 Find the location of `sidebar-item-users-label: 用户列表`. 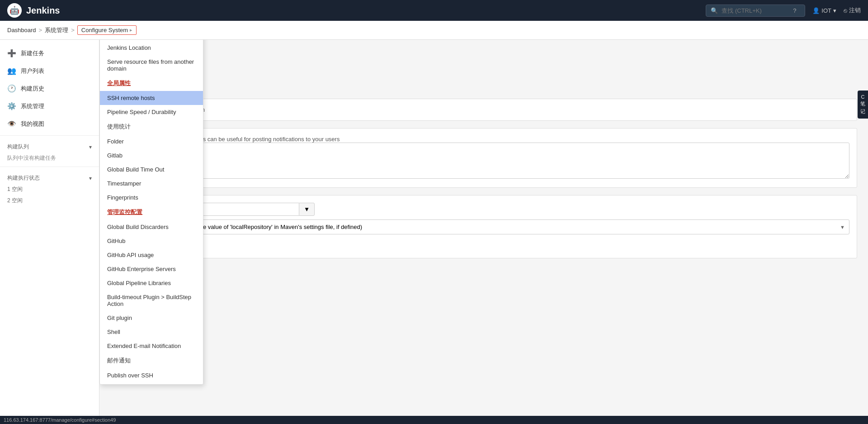

sidebar-item-users-label: 用户列表 is located at coordinates (33, 71).